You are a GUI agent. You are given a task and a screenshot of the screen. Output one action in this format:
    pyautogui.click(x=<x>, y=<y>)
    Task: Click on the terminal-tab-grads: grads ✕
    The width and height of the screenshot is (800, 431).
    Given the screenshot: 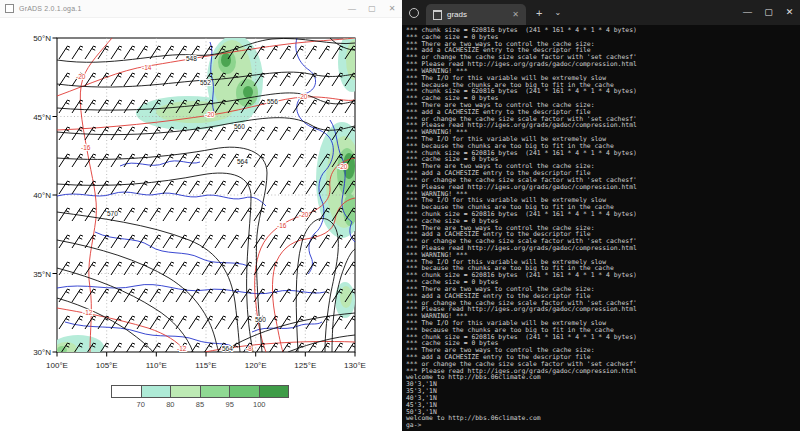 What is the action you would take?
    pyautogui.click(x=476, y=14)
    